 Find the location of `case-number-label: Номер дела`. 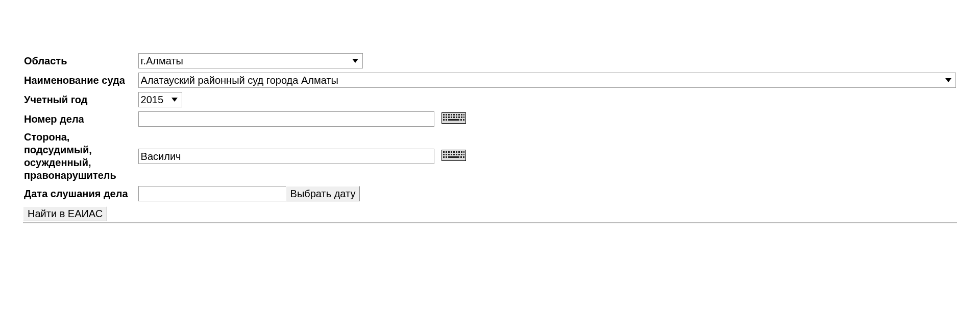

case-number-label: Номер дела is located at coordinates (80, 119).